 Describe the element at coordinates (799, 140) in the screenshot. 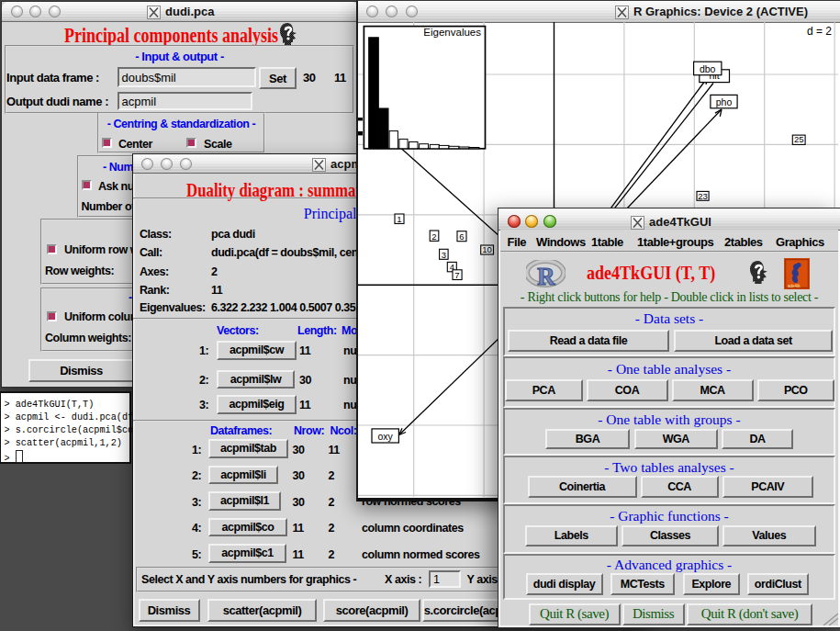

I see `svg-text: 25` at that location.